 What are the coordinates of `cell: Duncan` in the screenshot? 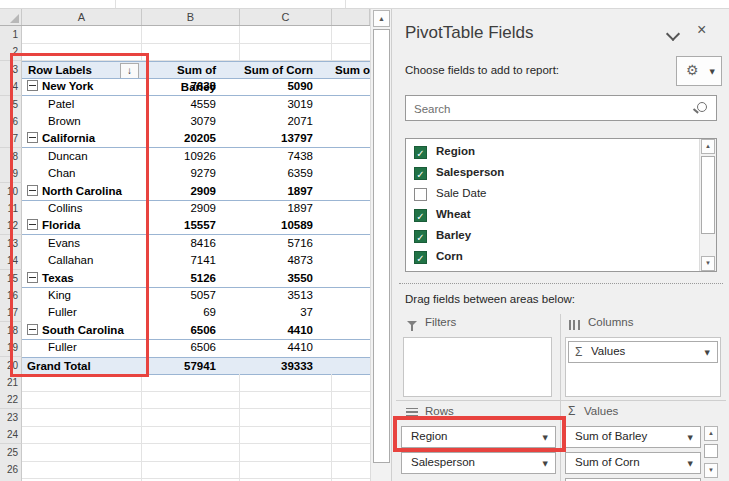 It's located at (82, 157).